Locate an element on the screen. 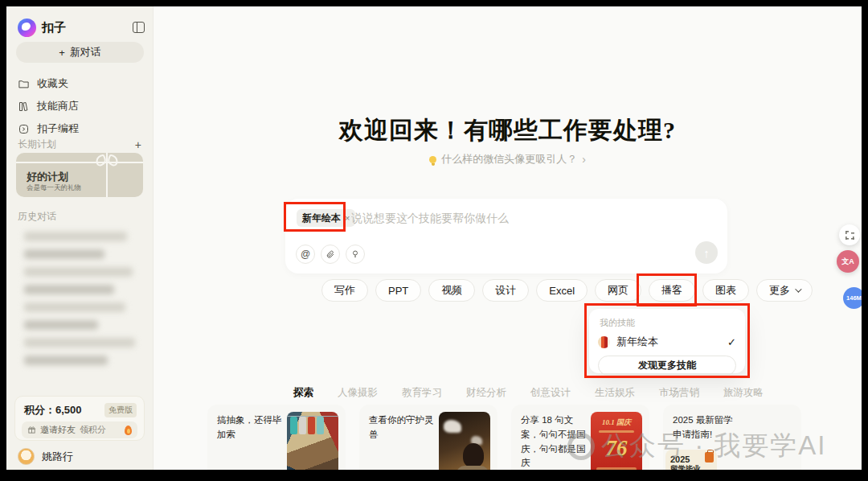  explore-card-picasso: 搞抽象，还得毕加索 is located at coordinates (276, 438).